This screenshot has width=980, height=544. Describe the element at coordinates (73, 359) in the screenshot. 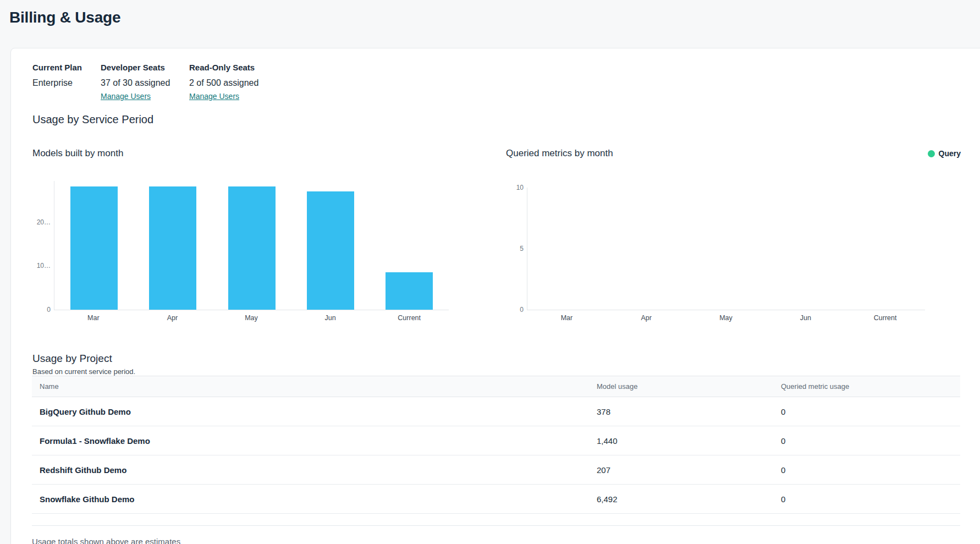

I see `usage-by-project-title: Usage by Project` at that location.